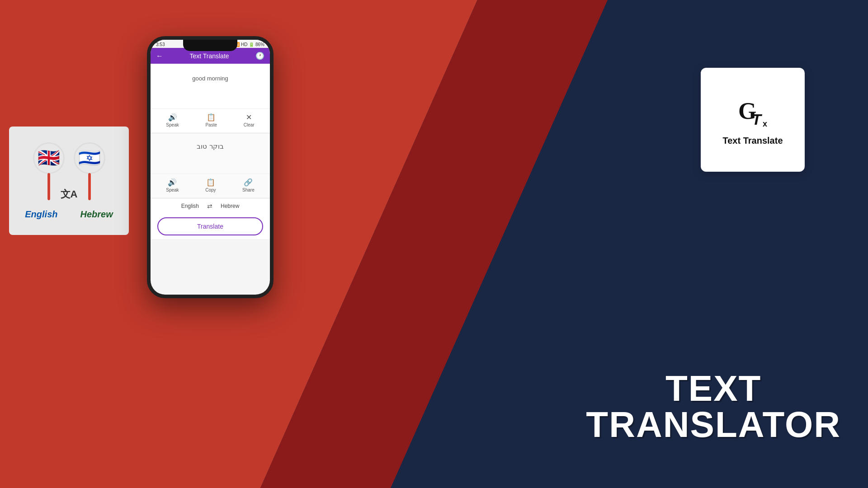  Describe the element at coordinates (210, 86) in the screenshot. I see `input-area: good morning` at that location.